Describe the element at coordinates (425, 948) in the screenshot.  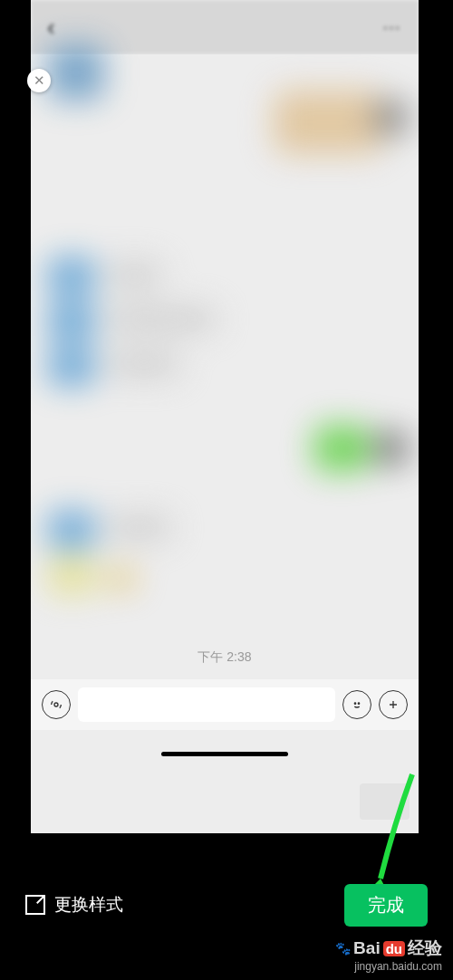
I see `watermark-jingyan: 经验` at that location.